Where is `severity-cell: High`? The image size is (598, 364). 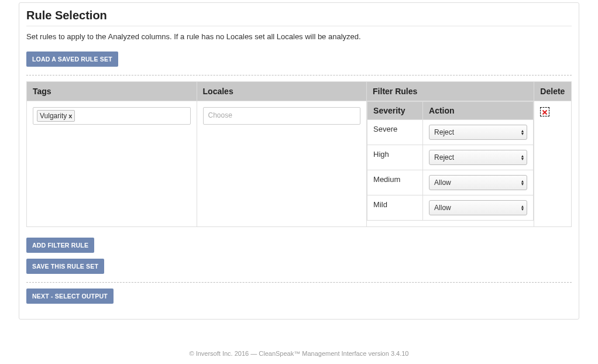 severity-cell: High is located at coordinates (396, 158).